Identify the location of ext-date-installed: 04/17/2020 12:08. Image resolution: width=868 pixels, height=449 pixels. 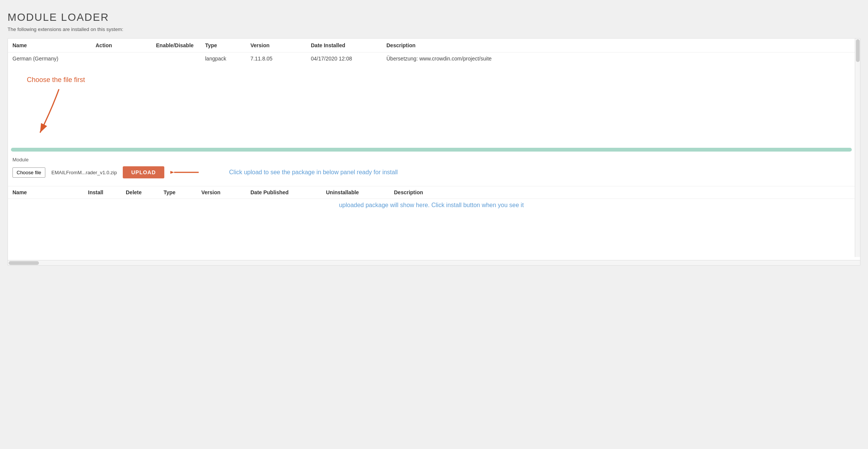
(344, 59).